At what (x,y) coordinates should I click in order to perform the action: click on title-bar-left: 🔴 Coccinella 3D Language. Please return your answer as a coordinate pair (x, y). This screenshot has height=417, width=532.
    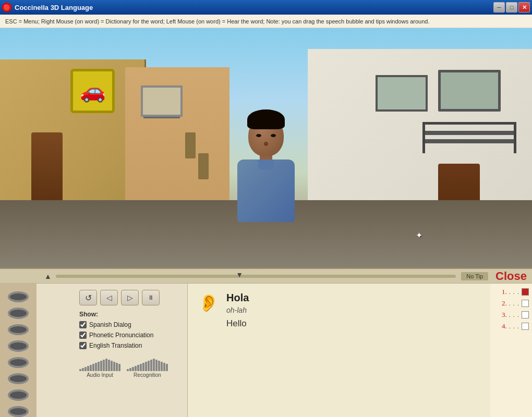
    Looking at the image, I should click on (47, 7).